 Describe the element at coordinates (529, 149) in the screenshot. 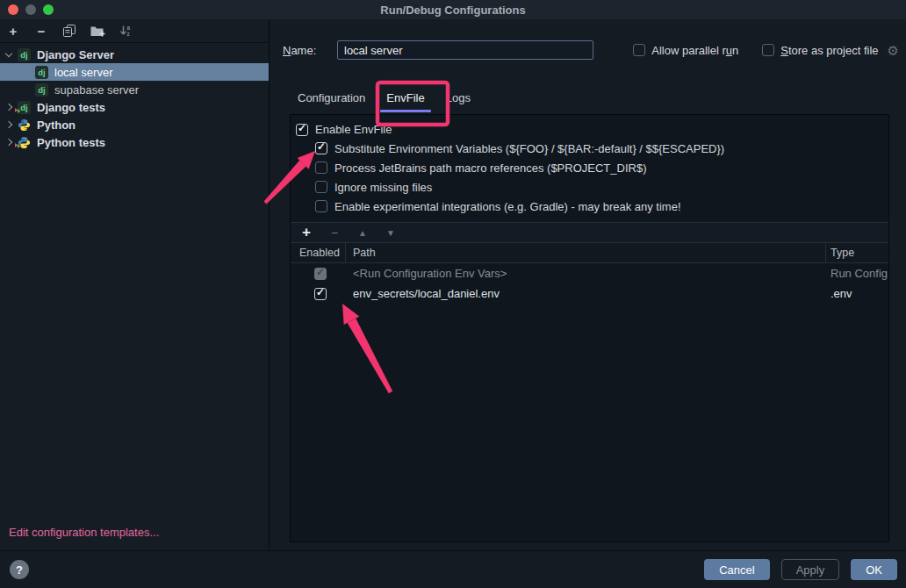

I see `option-label: Substitute Environment Variables (${FOO}…` at that location.